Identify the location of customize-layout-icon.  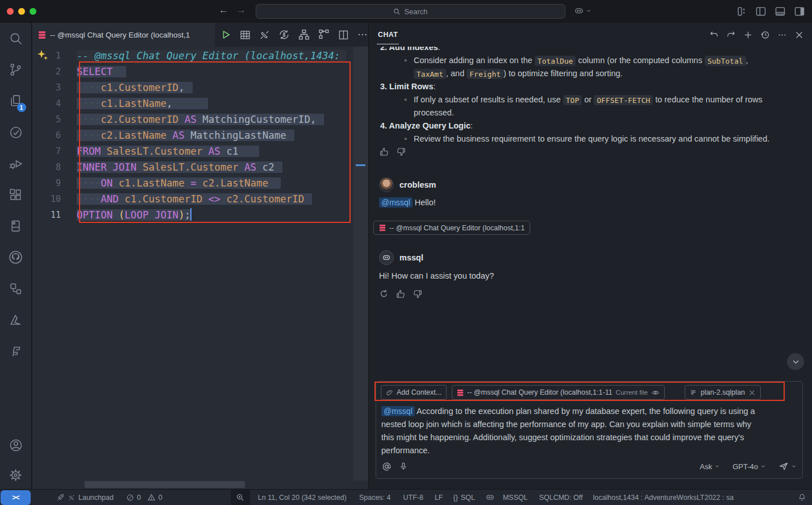
(742, 11).